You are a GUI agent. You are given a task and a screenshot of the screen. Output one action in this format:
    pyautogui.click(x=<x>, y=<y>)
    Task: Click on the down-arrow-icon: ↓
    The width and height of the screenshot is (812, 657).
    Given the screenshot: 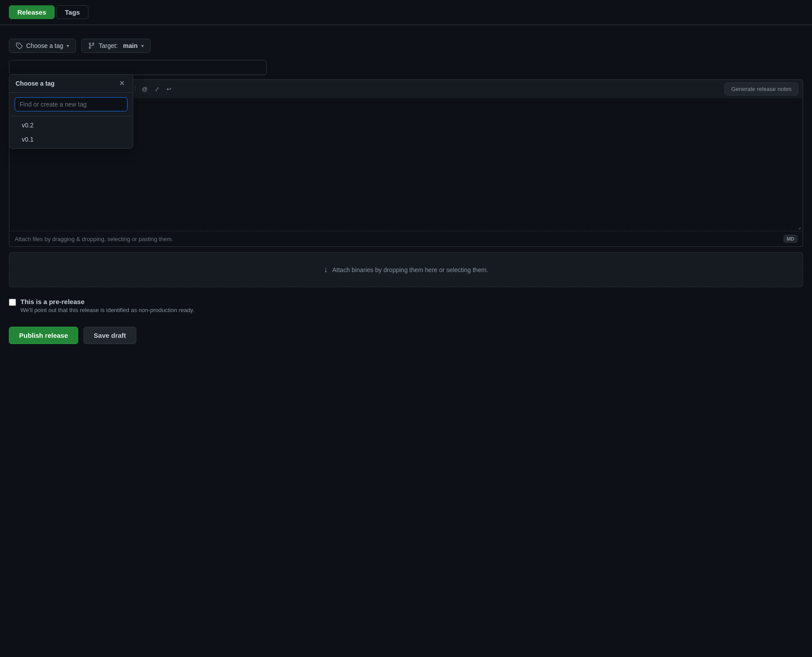 What is the action you would take?
    pyautogui.click(x=326, y=270)
    